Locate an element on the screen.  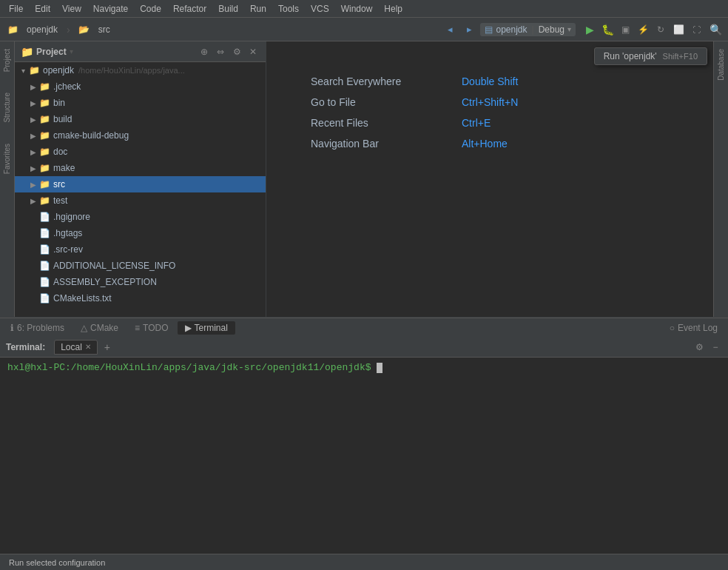
run-tooltip: Run 'openjdk' Shift+F10 is located at coordinates (651, 56).